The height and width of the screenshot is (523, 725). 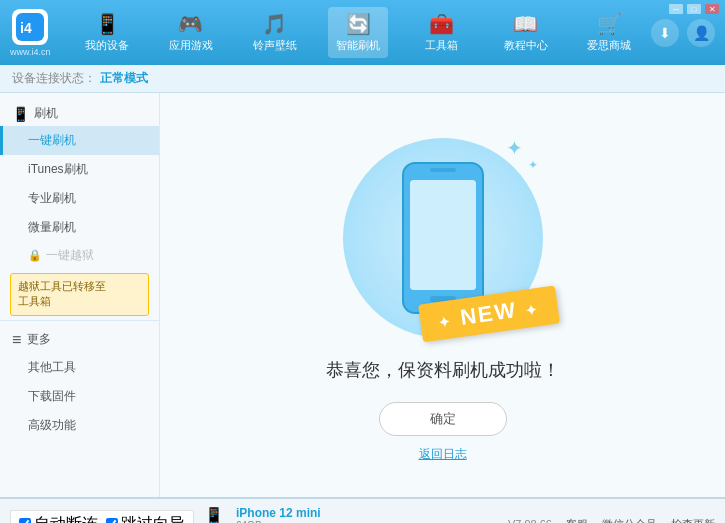 I want to click on logo-subtitle: www.i4.cn, so click(x=30, y=52).